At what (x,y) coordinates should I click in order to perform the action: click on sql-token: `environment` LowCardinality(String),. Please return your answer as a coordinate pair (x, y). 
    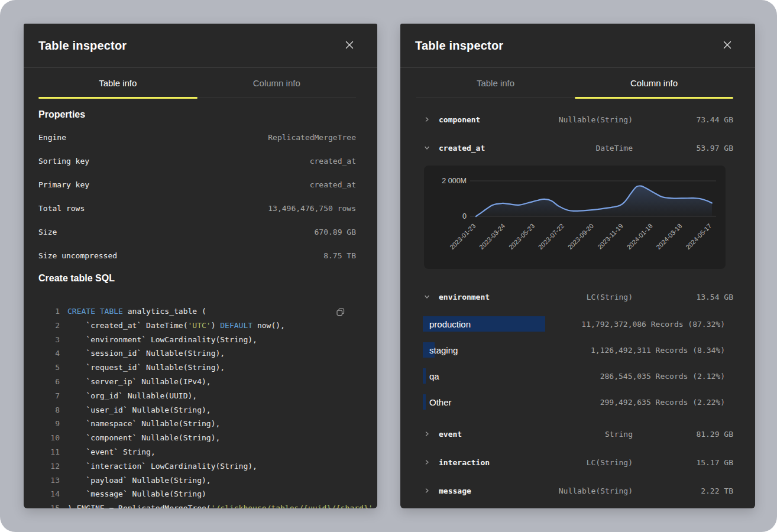
    Looking at the image, I should click on (162, 339).